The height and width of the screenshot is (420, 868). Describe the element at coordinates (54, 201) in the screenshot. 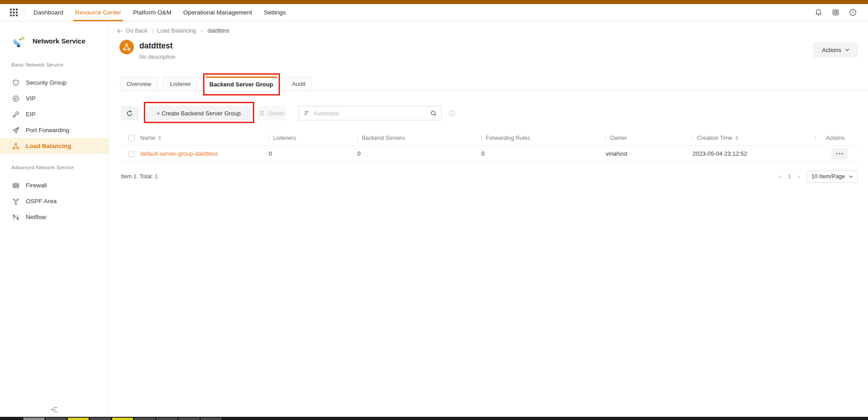

I see `sidebar-item-ospf-area: OSPF Area` at that location.